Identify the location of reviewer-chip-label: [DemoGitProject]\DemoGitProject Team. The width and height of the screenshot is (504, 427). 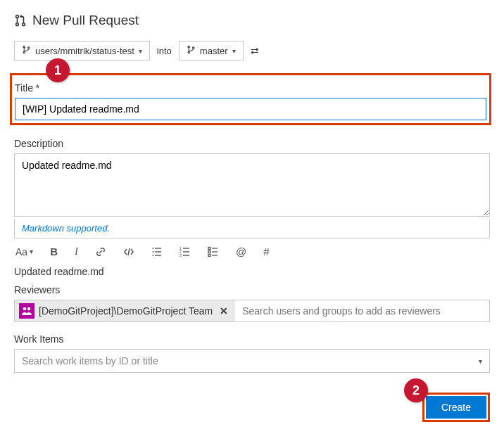
(125, 311).